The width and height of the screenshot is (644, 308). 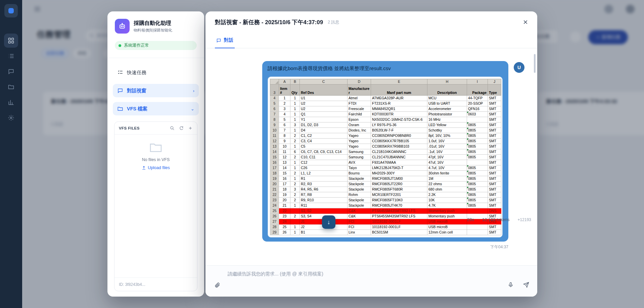 What do you see at coordinates (11, 56) in the screenshot?
I see `list-icon` at bounding box center [11, 56].